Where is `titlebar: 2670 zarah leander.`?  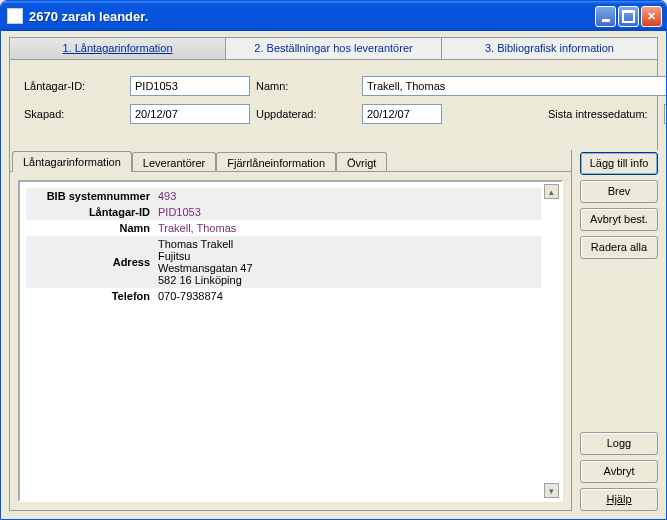
titlebar: 2670 zarah leander. is located at coordinates (334, 16).